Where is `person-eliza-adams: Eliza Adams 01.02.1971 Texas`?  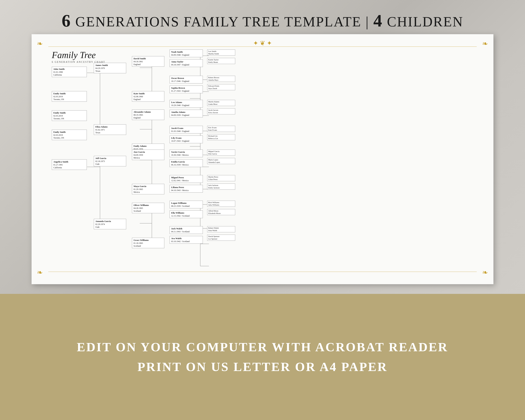
person-eliza-adams: Eliza Adams 01.02.1971 Texas is located at coordinates (110, 129).